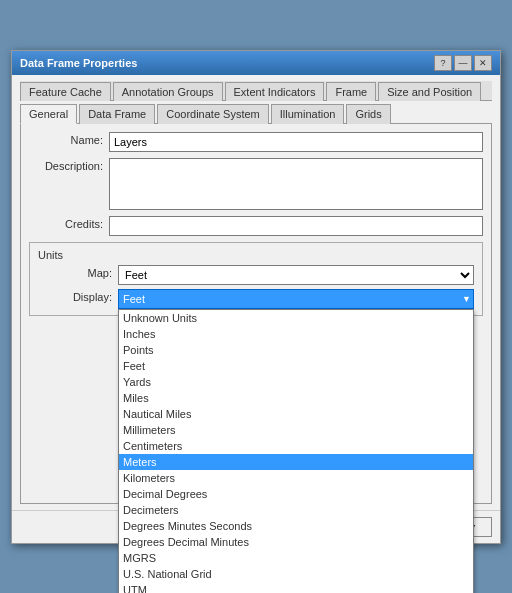  What do you see at coordinates (296, 226) in the screenshot?
I see `credits-input` at bounding box center [296, 226].